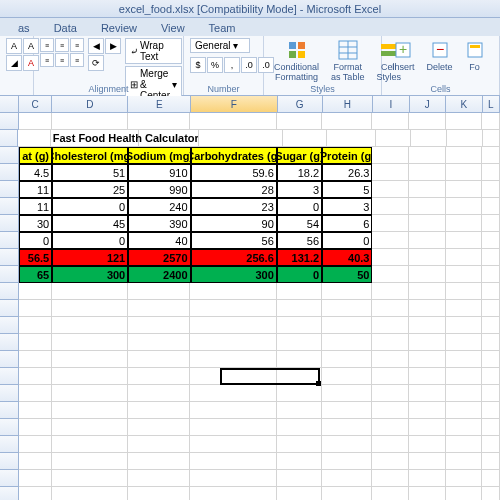  What do you see at coordinates (159, 190) in the screenshot?
I see `data-cell: 990` at bounding box center [159, 190].